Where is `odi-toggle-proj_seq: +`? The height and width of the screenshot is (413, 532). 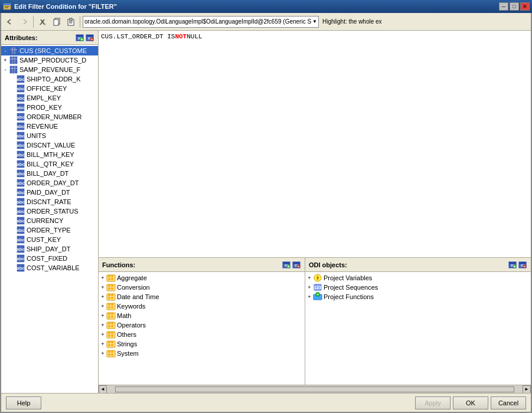
odi-toggle-proj_seq: + is located at coordinates (309, 287).